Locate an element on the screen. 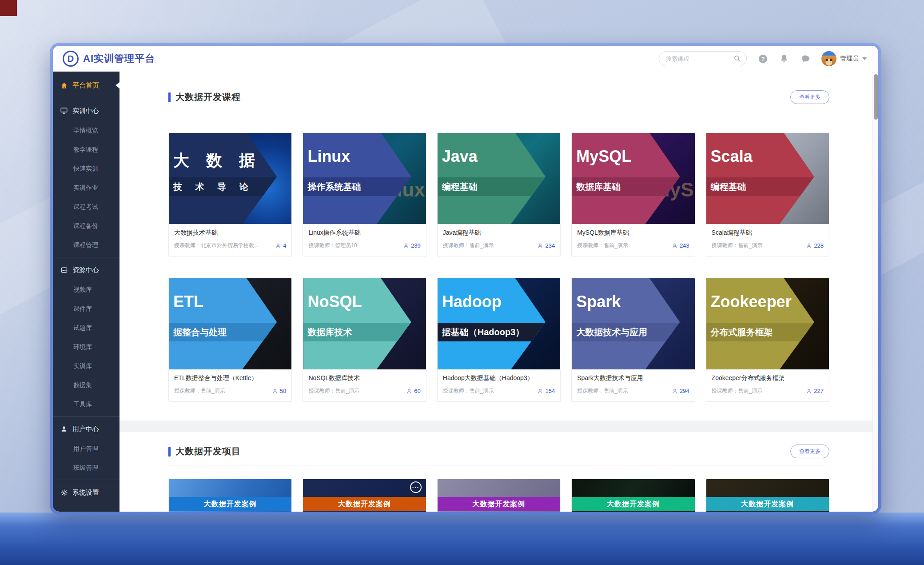 This screenshot has height=565, width=924. cover-title: Java is located at coordinates (460, 156).